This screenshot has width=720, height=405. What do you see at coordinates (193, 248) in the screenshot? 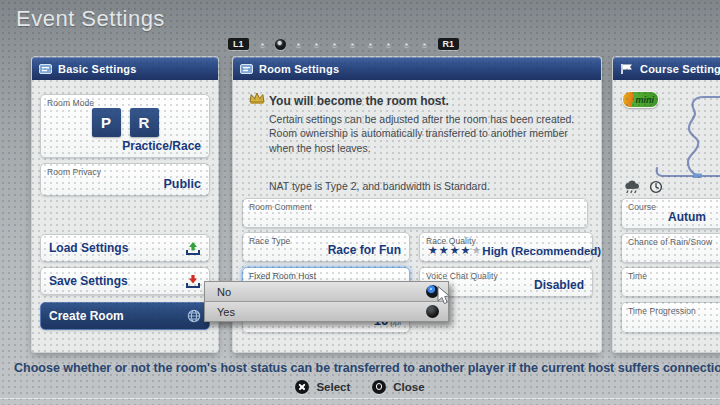
I see `load-icon` at bounding box center [193, 248].